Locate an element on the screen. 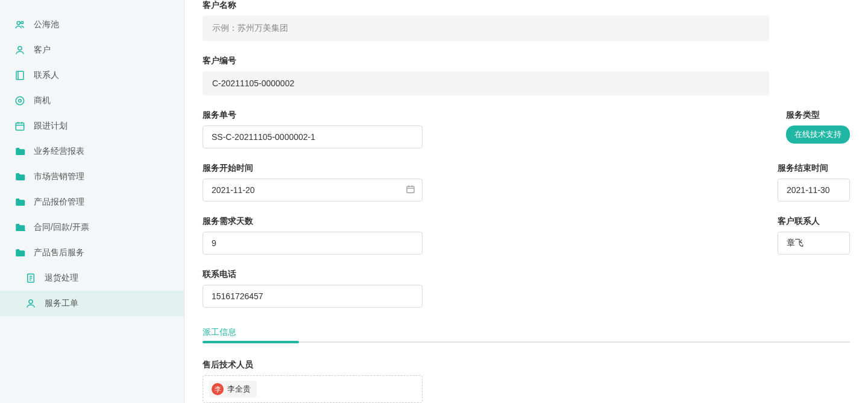  field-service-start: 服务开始时间 is located at coordinates (490, 182).